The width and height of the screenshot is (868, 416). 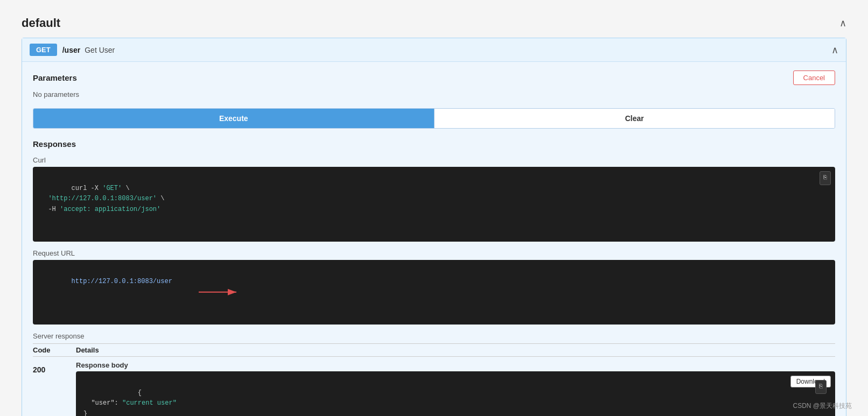 I want to click on watermark: CSDN @景天科技苑, so click(x=822, y=406).